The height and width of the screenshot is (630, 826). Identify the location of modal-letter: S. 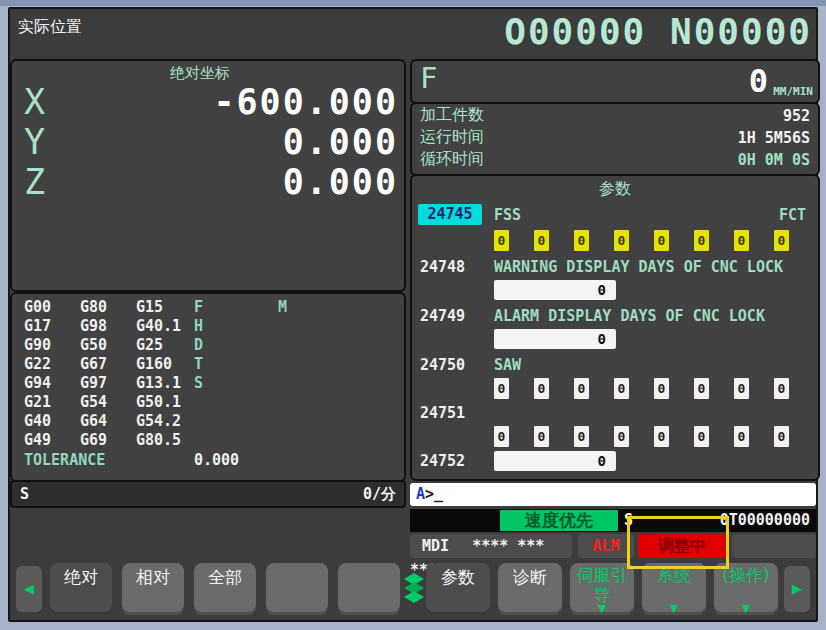
(198, 383).